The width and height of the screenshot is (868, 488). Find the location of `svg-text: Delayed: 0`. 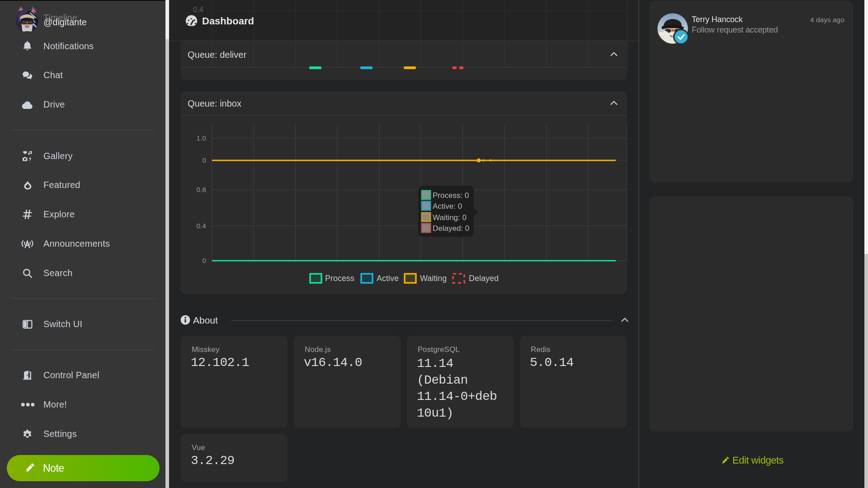

svg-text: Delayed: 0 is located at coordinates (451, 229).